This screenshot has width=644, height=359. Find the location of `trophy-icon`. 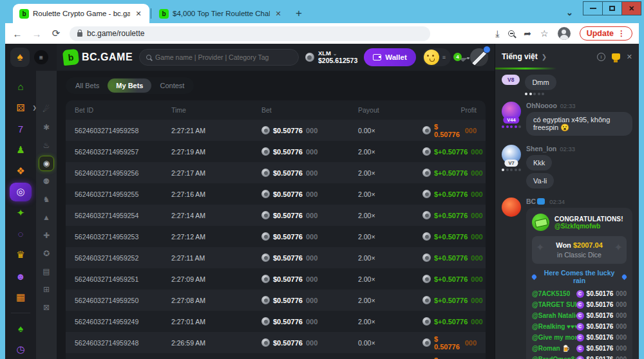

trophy-icon is located at coordinates (616, 57).